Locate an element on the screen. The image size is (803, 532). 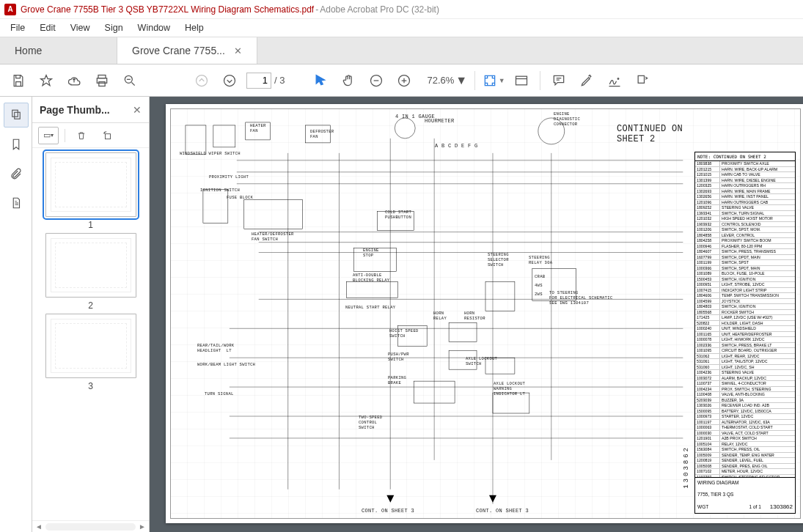
menu-edit: Edit is located at coordinates (48, 28).